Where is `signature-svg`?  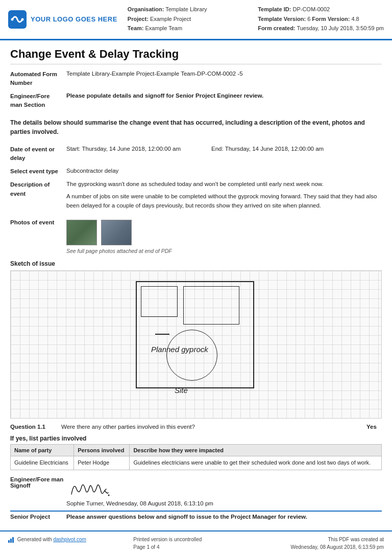
signature-svg is located at coordinates (89, 488).